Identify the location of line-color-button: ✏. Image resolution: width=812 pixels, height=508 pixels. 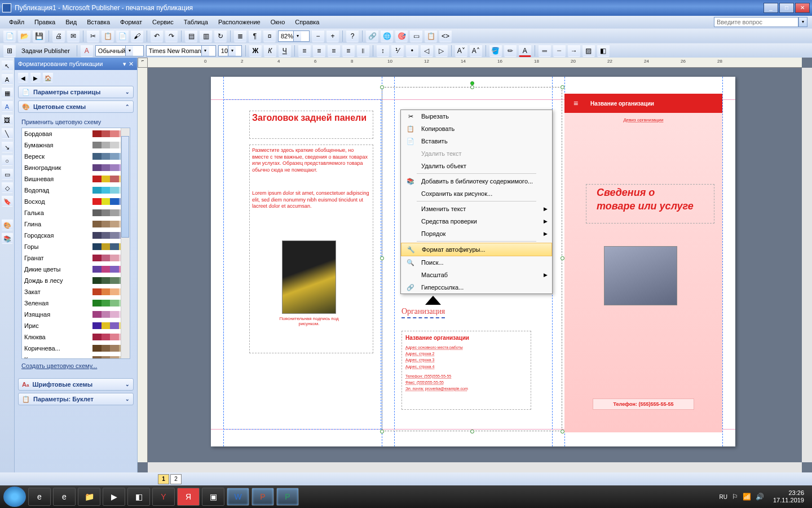
(510, 51).